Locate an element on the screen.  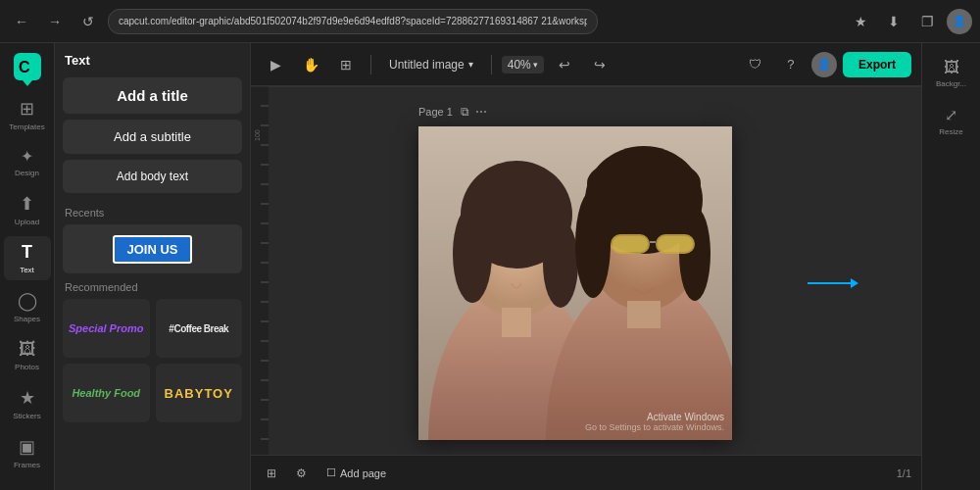
undo-button: ↩ is located at coordinates (564, 65).